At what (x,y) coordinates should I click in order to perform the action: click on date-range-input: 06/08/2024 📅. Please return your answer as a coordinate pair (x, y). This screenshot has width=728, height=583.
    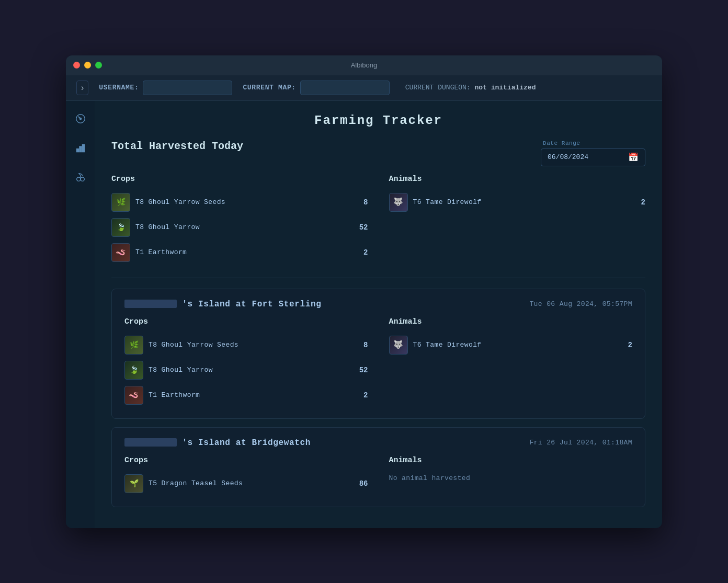
    Looking at the image, I should click on (593, 157).